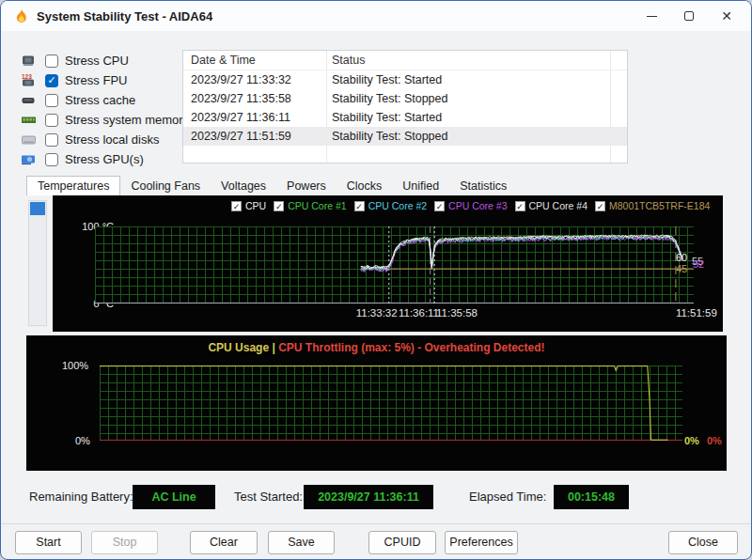  I want to click on legend-item-cpu: ✓CPU, so click(248, 206).